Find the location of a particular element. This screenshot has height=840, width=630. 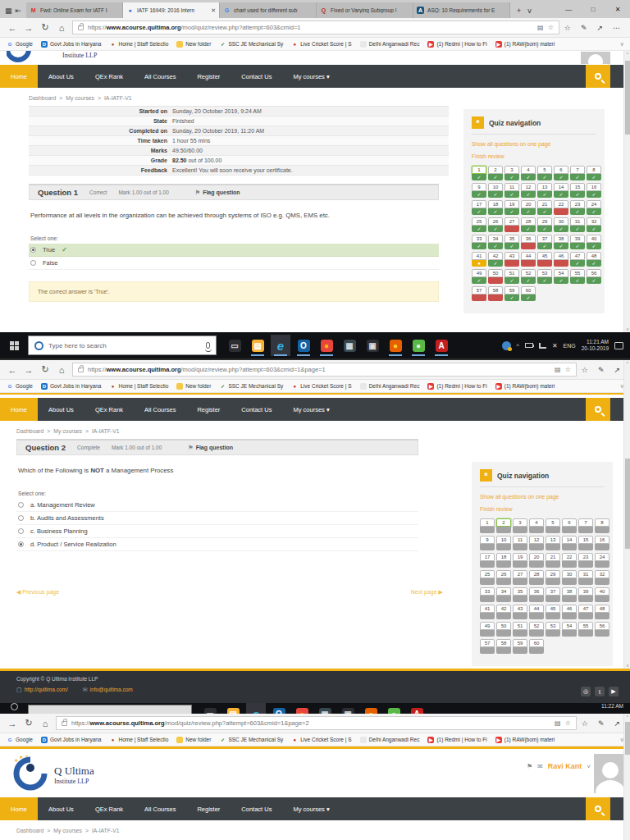

message-flag-icon: ⚑ is located at coordinates (530, 766).